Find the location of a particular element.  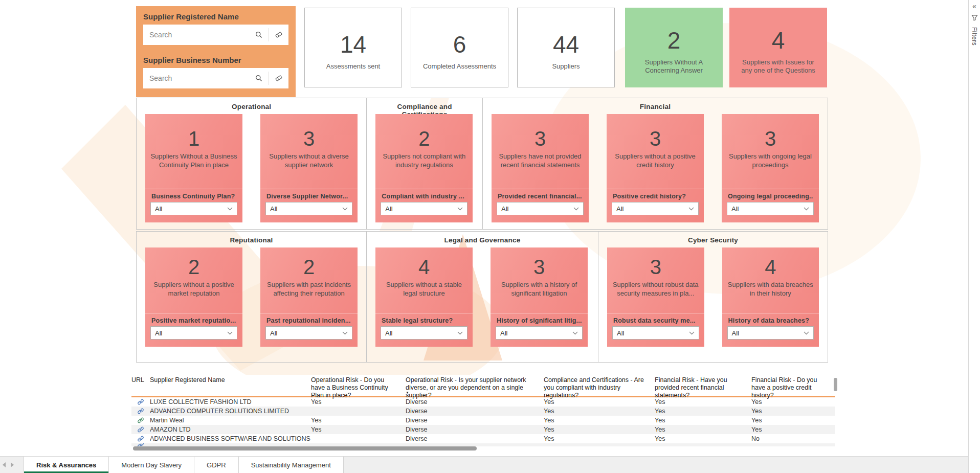

dropdown-credit-history: All is located at coordinates (655, 209).